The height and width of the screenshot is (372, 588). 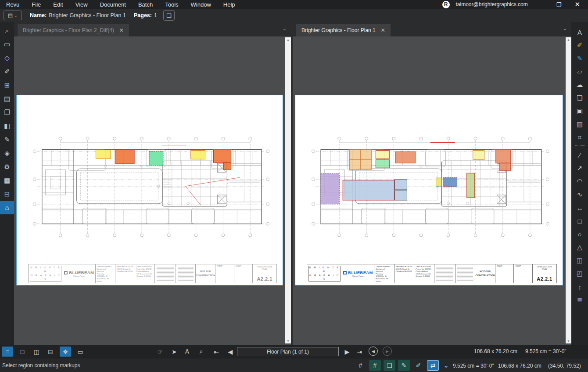 I want to click on split-horizontal-icon: ⊟, so click(x=50, y=351).